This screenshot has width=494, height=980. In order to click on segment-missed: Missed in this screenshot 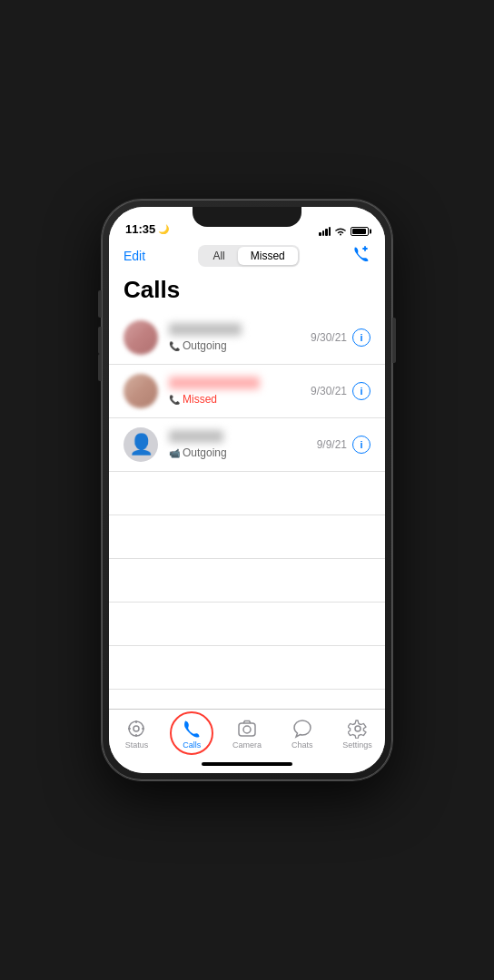, I will do `click(268, 256)`.